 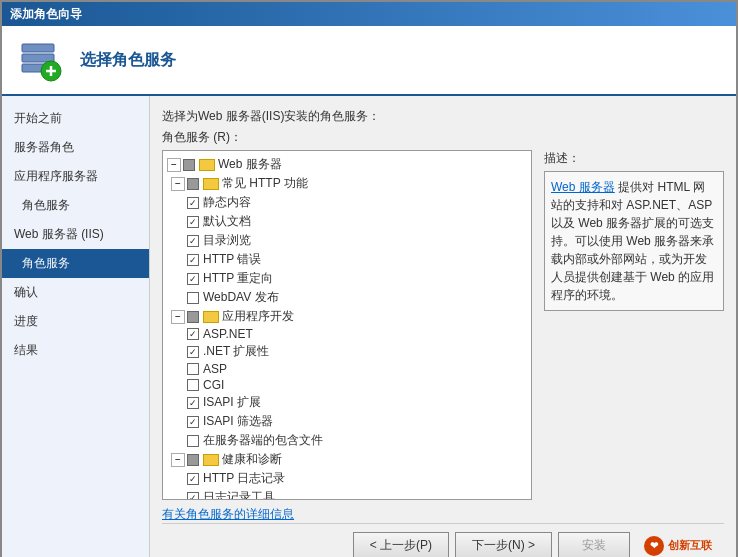 I want to click on tree-node-http-logging: HTTP 日志记录, so click(x=347, y=478).